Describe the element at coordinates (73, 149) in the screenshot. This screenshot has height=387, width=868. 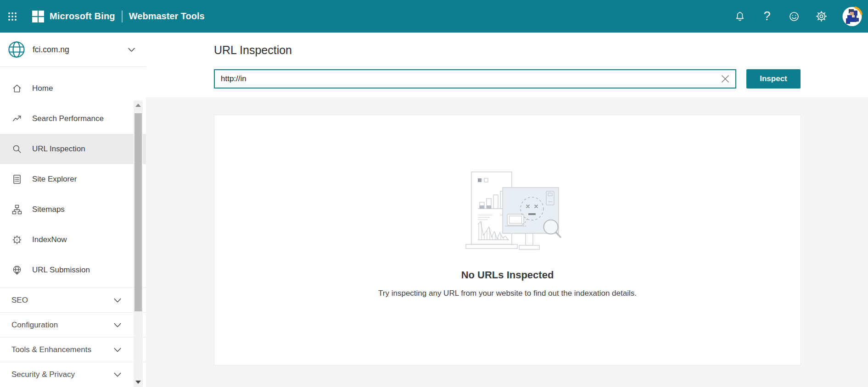
I see `sidebar-item-url-inspection: URL Inspection` at that location.